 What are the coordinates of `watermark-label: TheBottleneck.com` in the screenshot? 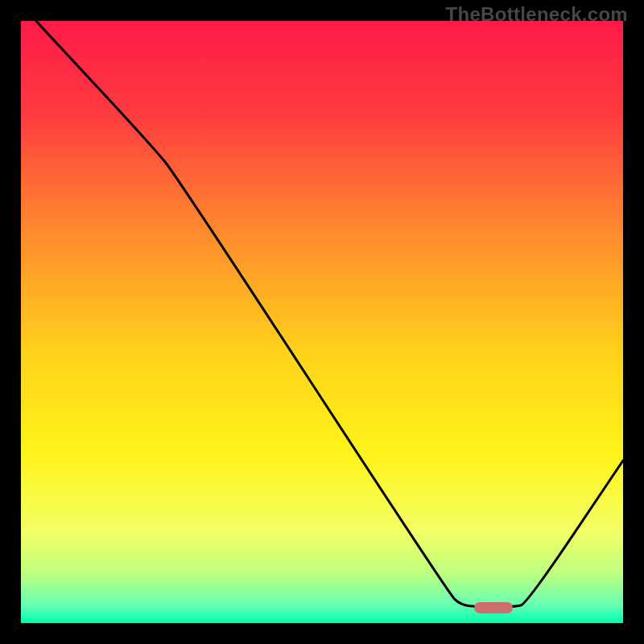 It's located at (537, 14).